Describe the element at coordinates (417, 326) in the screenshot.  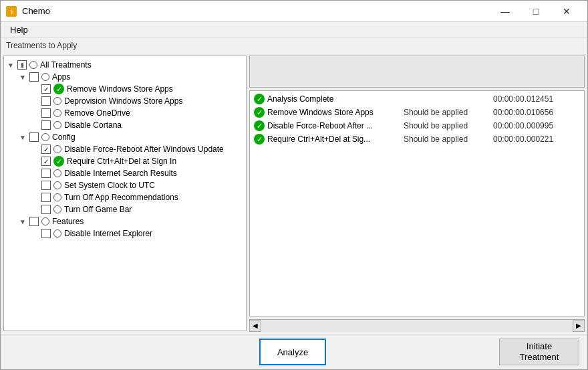
I see `scroll-track` at that location.